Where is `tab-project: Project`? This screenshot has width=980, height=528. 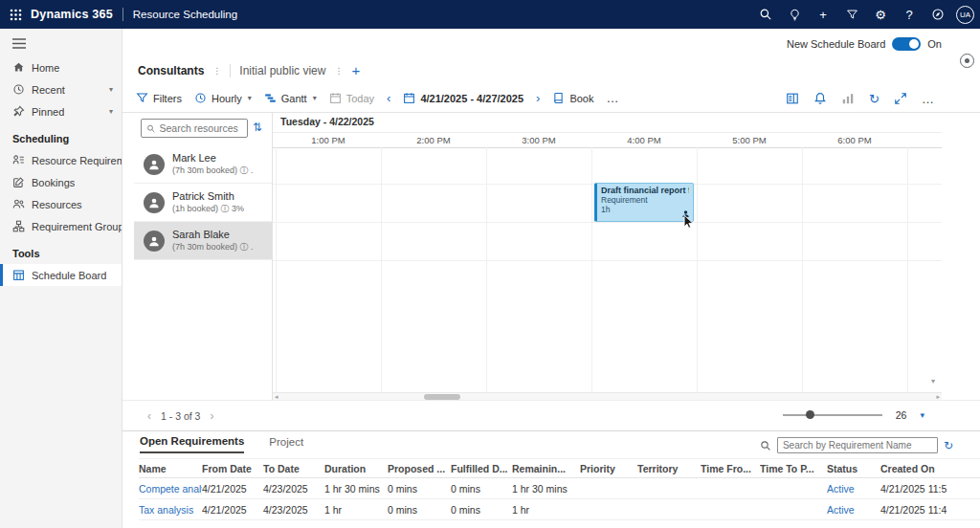
tab-project: Project is located at coordinates (286, 444).